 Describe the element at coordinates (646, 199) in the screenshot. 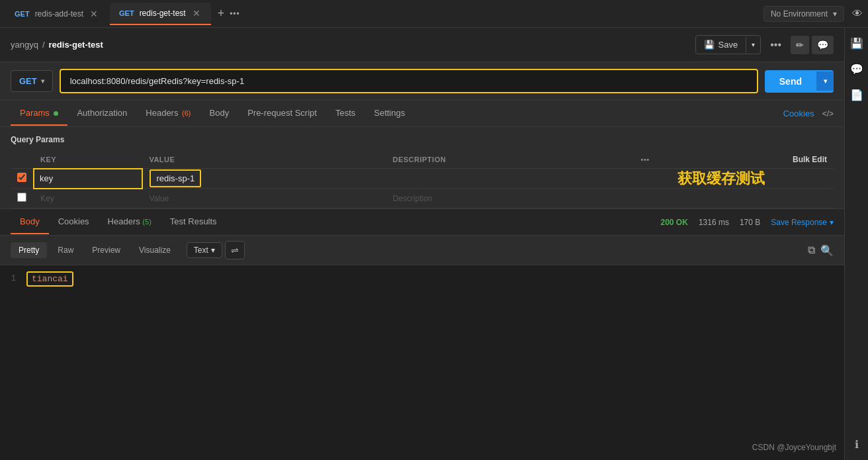

I see `ph-more-cell` at that location.